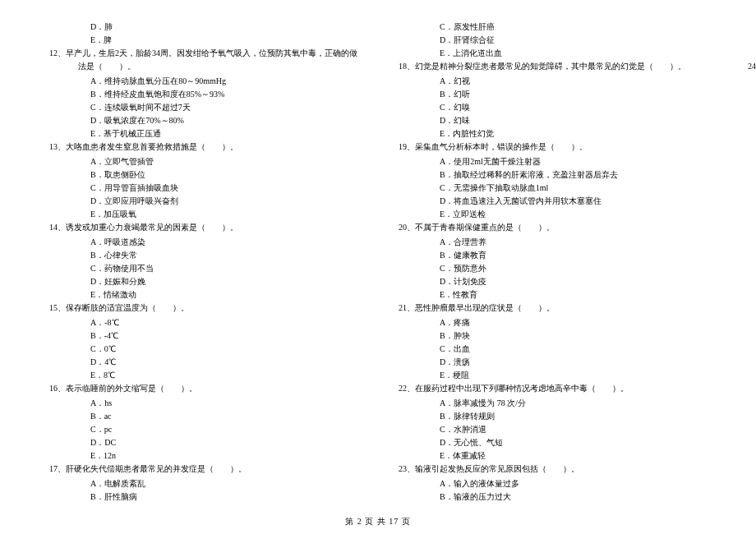 This screenshot has height=534, width=756. Describe the element at coordinates (552, 323) in the screenshot. I see `option: A．疼痛` at that location.